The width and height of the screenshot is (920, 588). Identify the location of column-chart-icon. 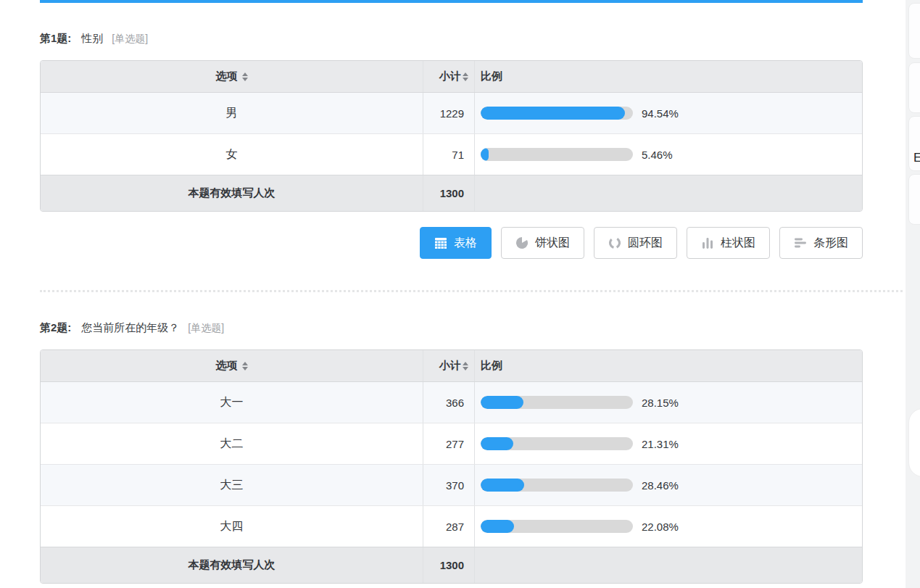
(708, 243).